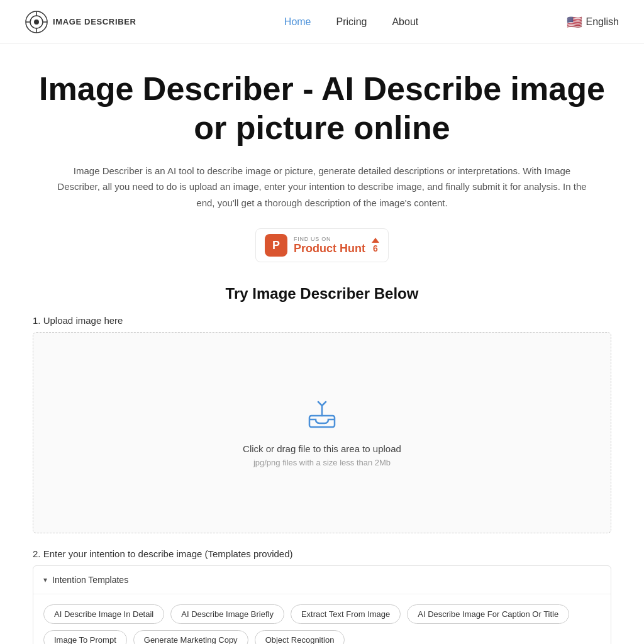 This screenshot has height=644, width=644. I want to click on upload-main-text: Click or drag file to this area to uploa…, so click(322, 449).